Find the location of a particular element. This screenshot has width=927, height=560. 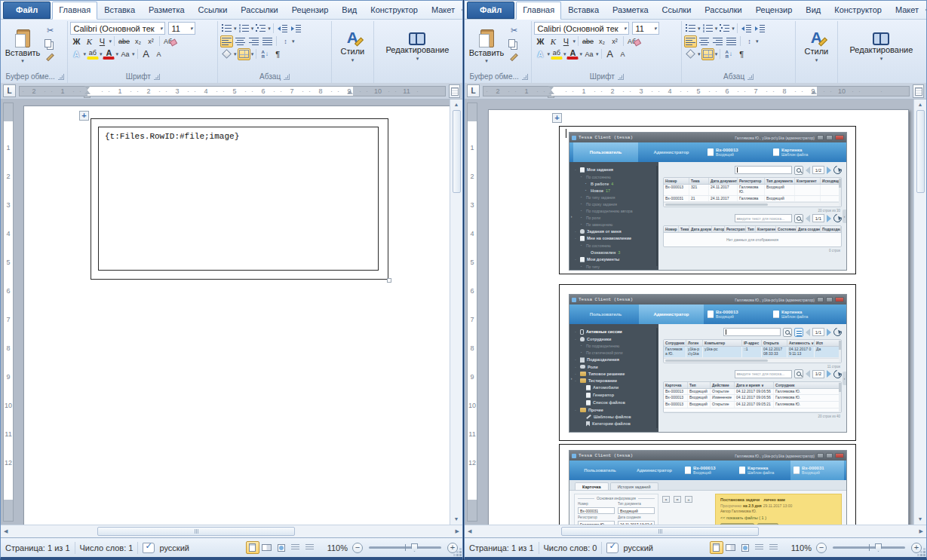

clipboard-dialog-launcher is located at coordinates (525, 77).